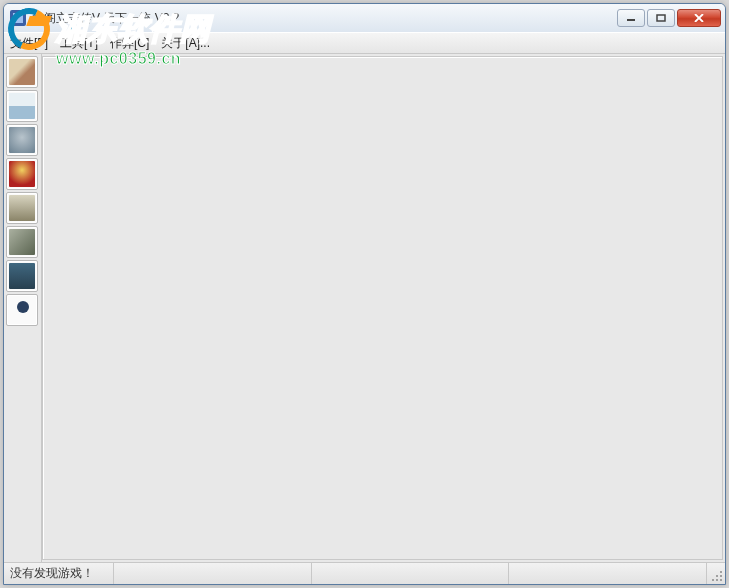 The height and width of the screenshot is (588, 729). Describe the element at coordinates (186, 44) in the screenshot. I see `menu-about: 关于[A]...` at that location.